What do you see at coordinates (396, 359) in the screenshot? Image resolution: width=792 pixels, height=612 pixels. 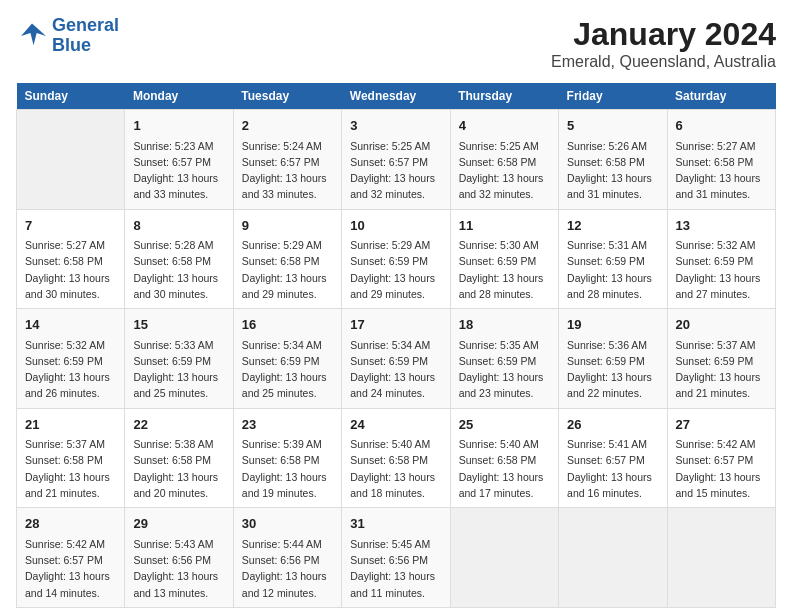 I see `calendar-cell: 17Sunrise: 5:34 AM Sunset: 6:59 PM Dayli…` at bounding box center [396, 359].